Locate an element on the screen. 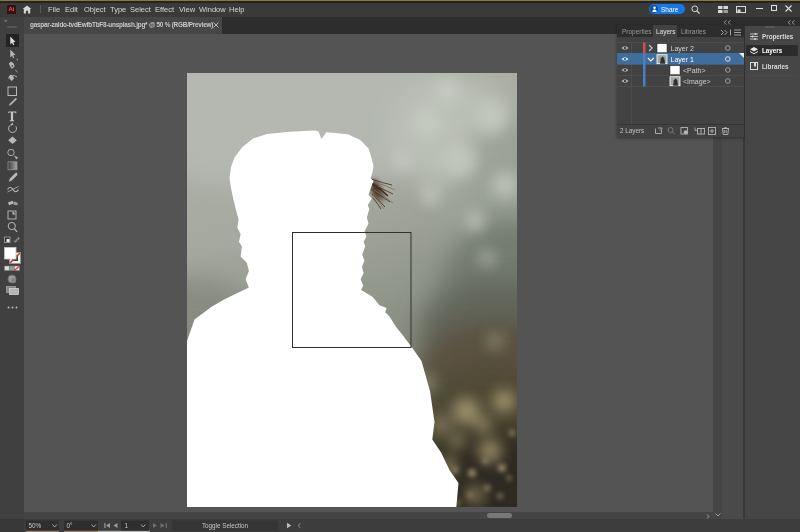 The image size is (800, 532). svg-text: 50% is located at coordinates (36, 526).